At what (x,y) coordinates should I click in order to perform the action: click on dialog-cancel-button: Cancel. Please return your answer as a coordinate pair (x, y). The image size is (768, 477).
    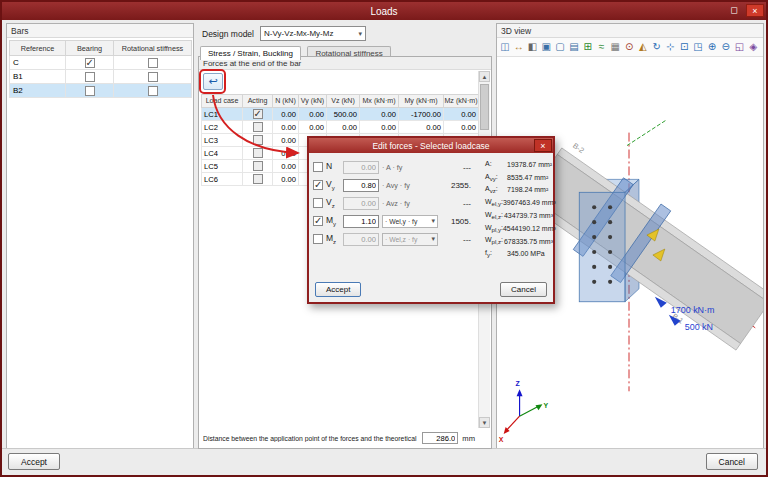
    Looking at the image, I should click on (524, 290).